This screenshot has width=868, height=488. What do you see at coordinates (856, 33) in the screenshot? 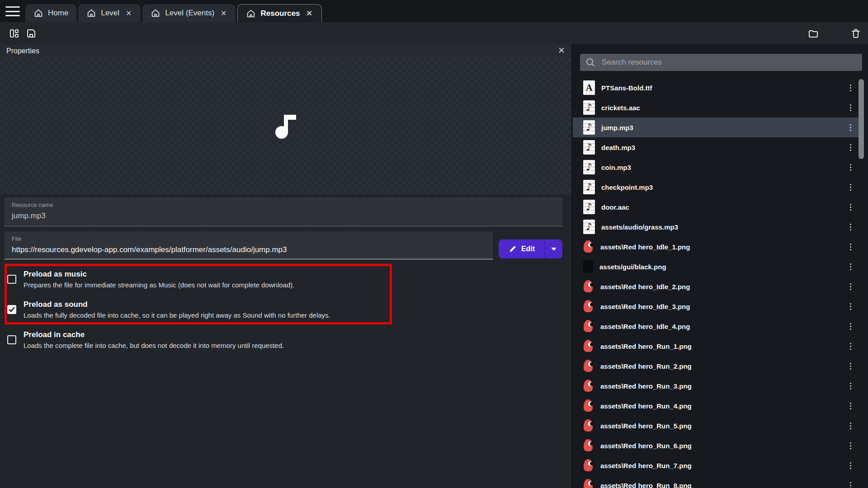
I see `trash-icon` at bounding box center [856, 33].